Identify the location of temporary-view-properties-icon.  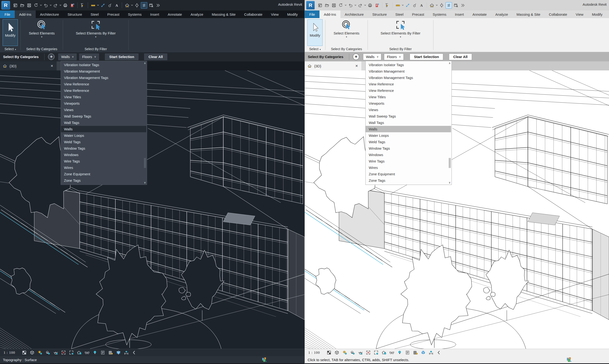
(103, 353).